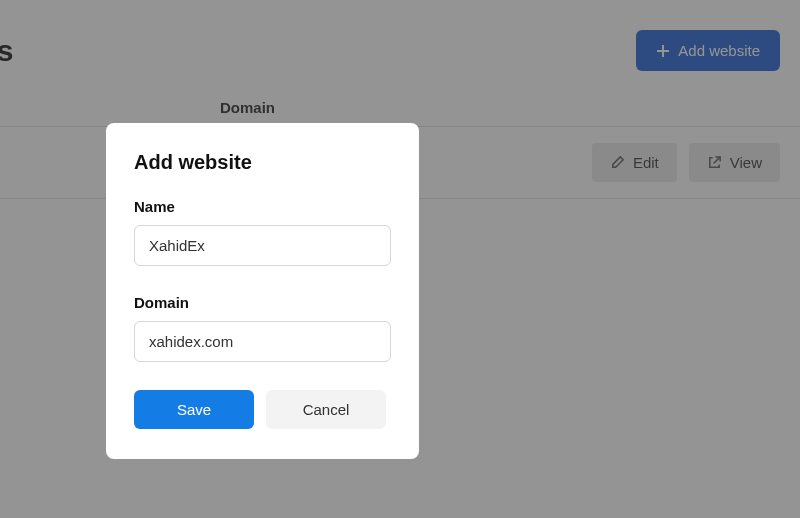  Describe the element at coordinates (326, 410) in the screenshot. I see `cancel-button: Cancel` at that location.